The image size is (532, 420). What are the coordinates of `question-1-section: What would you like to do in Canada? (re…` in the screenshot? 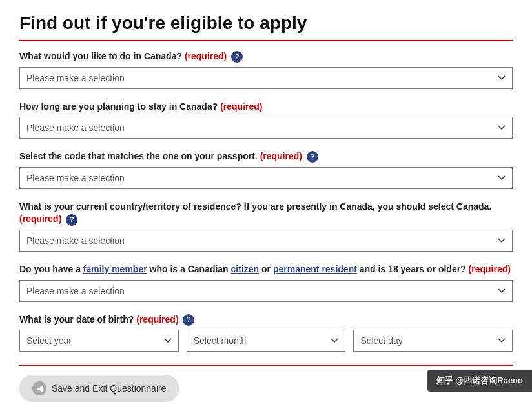 It's located at (266, 70).